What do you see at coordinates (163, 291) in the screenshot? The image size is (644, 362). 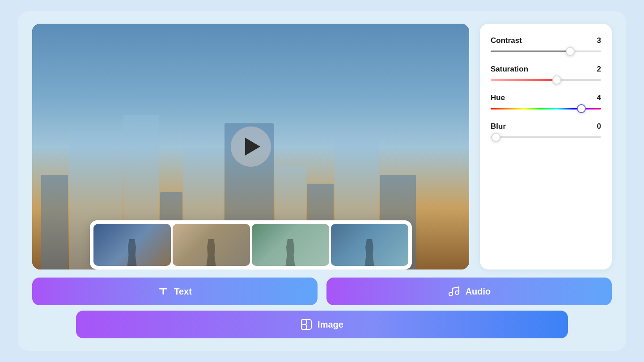 I see `text-icon` at bounding box center [163, 291].